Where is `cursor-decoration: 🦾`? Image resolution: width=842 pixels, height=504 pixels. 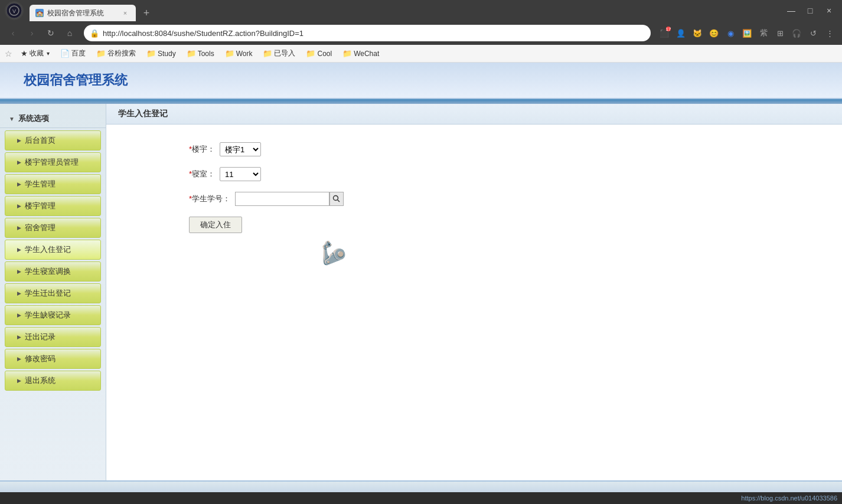
cursor-decoration: 🦾 is located at coordinates (332, 251).